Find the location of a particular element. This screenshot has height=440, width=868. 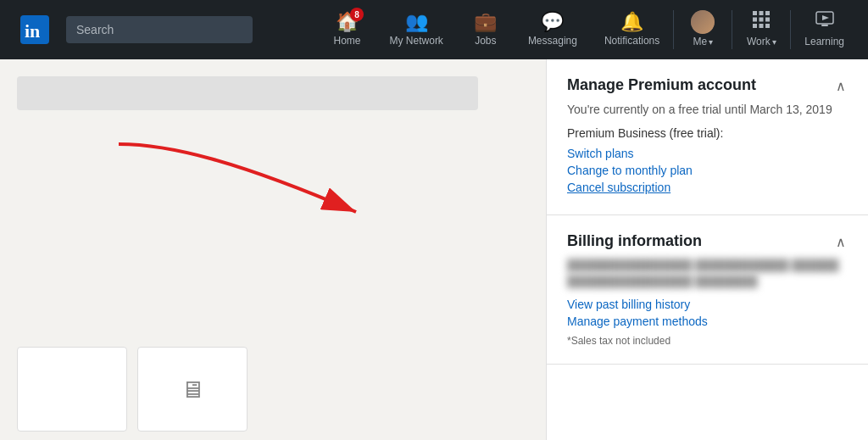

nav-label-learning: Learning is located at coordinates (824, 42).